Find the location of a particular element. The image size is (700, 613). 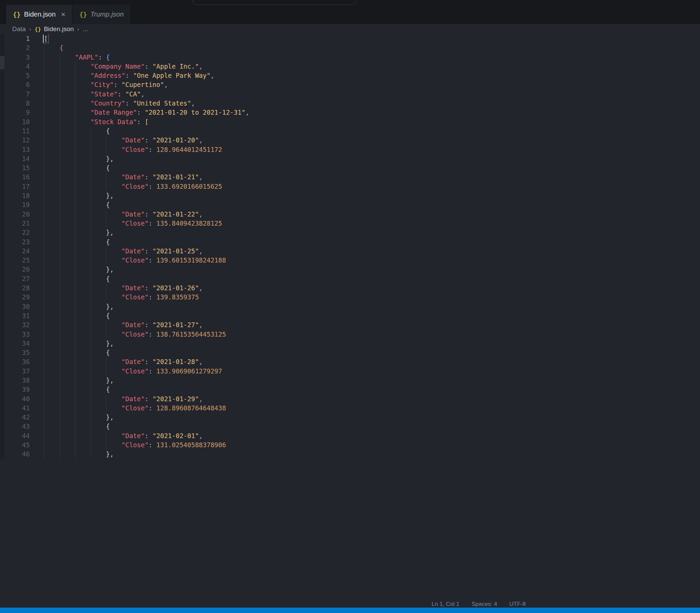

code-line: 18 }, is located at coordinates (350, 196).